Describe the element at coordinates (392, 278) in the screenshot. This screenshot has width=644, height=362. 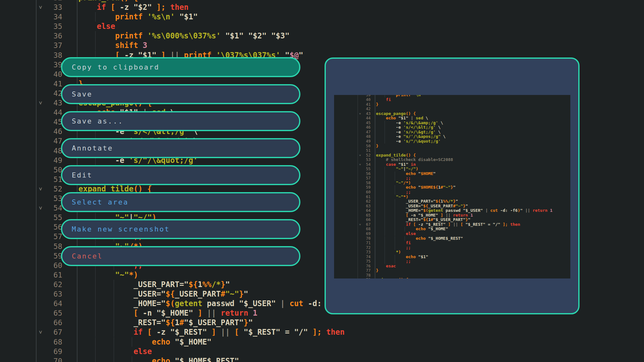
I see `code-text: main_menu() {` at that location.